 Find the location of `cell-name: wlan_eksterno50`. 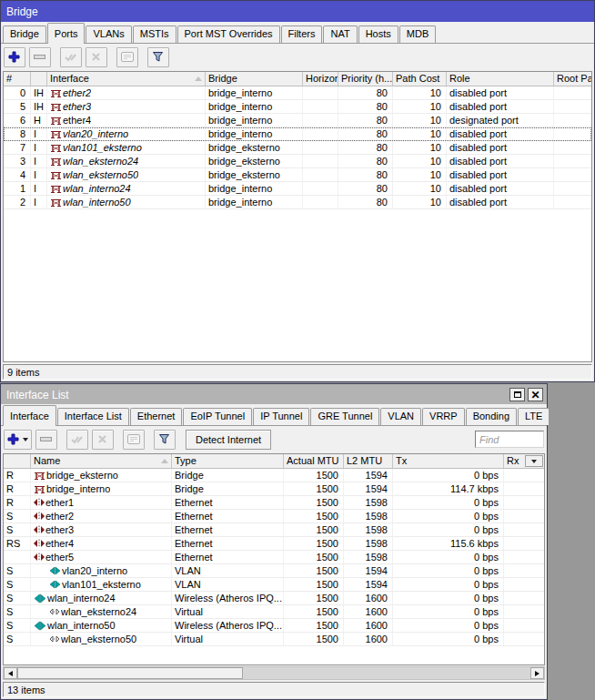

cell-name: wlan_eksterno50 is located at coordinates (102, 639).